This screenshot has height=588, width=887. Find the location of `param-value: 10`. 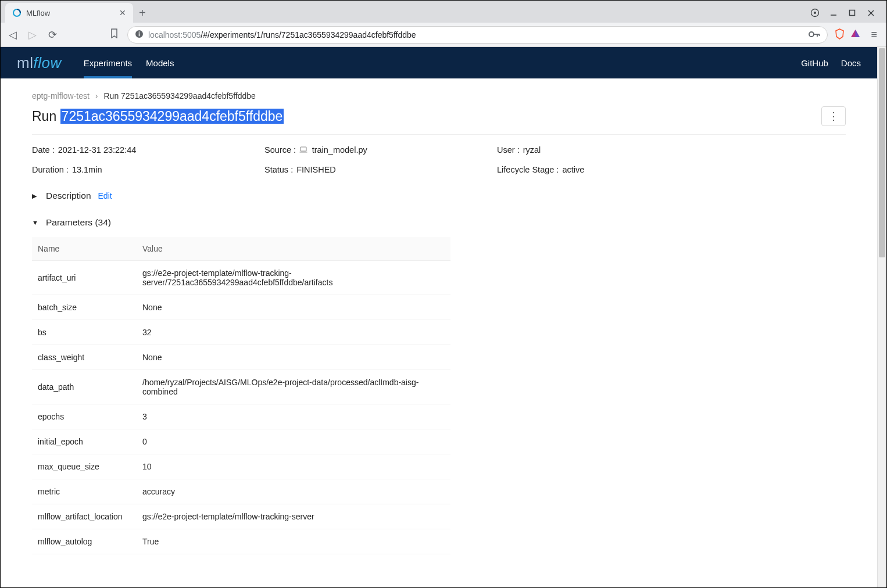

param-value: 10 is located at coordinates (294, 467).